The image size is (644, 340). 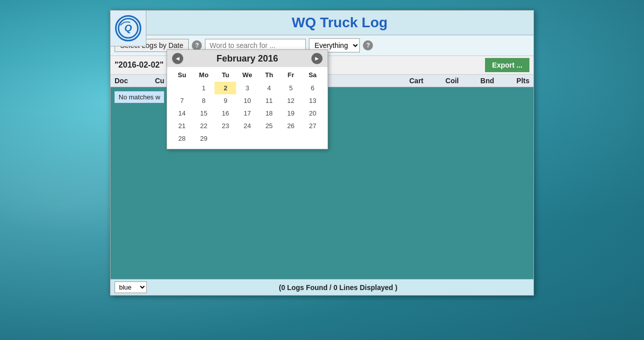 I want to click on date-filter-text: "2016-02-02", so click(x=139, y=65).